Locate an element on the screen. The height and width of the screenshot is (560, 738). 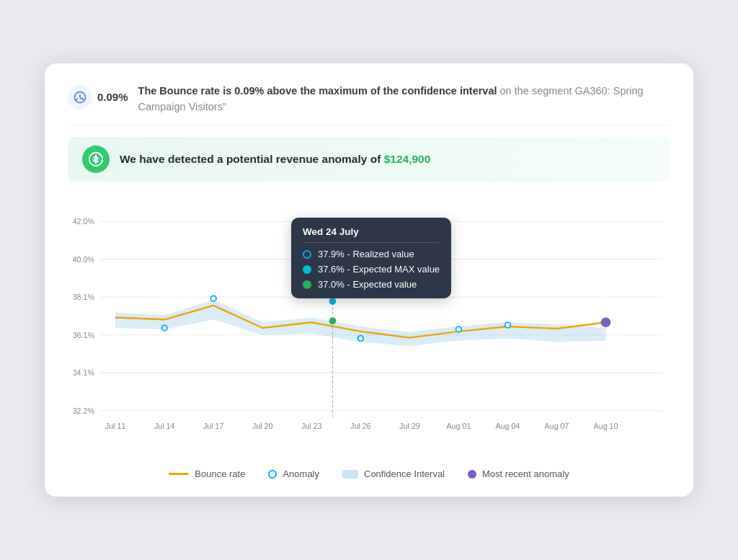
svg-text: Jul 23 is located at coordinates (311, 426).